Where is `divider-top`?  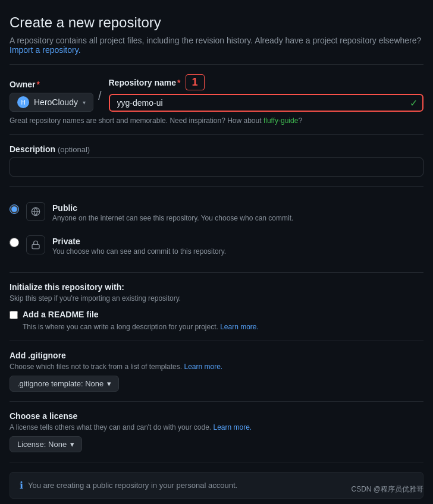 divider-top is located at coordinates (216, 64).